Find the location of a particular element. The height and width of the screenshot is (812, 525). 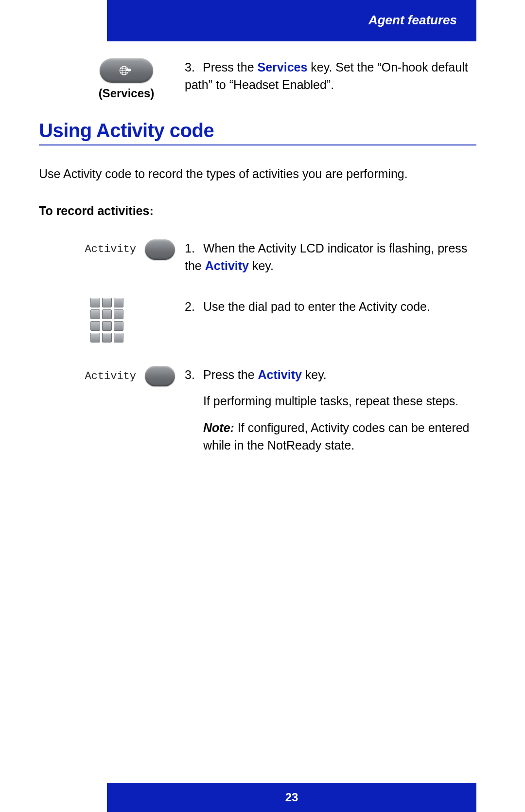

activity-step-1: Activity 1.When the Activity LCD indicat… is located at coordinates (258, 257).